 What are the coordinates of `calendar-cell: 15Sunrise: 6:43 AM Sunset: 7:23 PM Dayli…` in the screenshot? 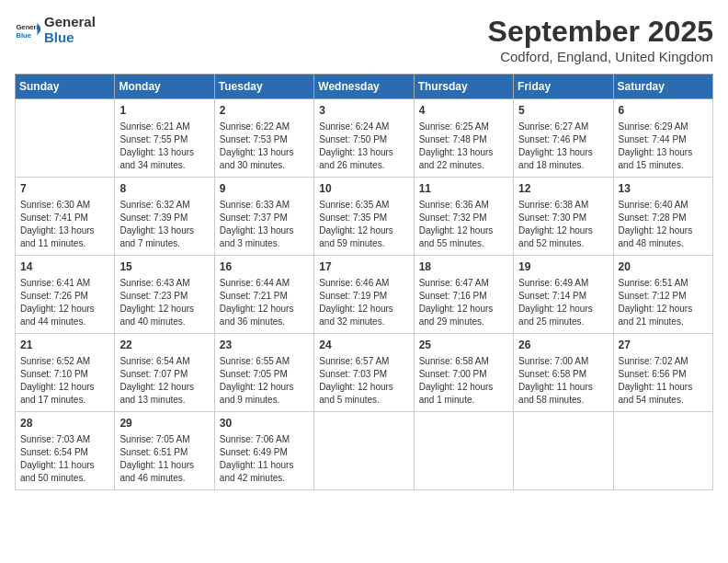 It's located at (165, 294).